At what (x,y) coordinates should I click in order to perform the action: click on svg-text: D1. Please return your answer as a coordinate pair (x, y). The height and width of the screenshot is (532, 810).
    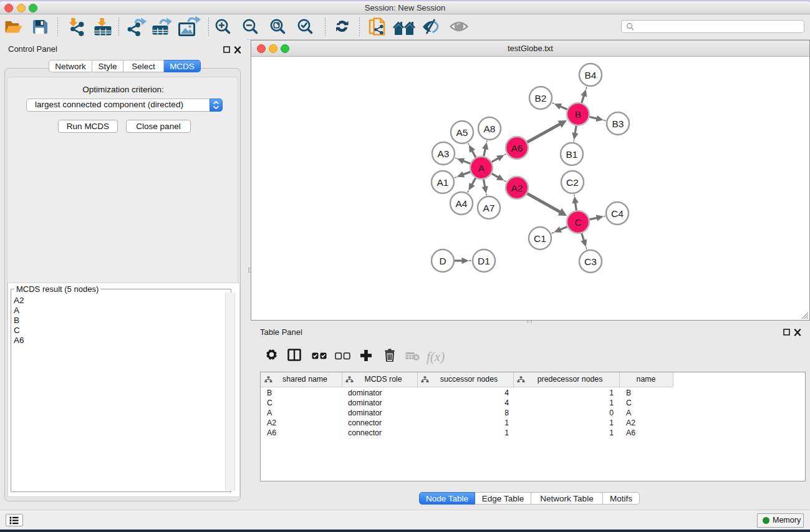
    Looking at the image, I should click on (484, 261).